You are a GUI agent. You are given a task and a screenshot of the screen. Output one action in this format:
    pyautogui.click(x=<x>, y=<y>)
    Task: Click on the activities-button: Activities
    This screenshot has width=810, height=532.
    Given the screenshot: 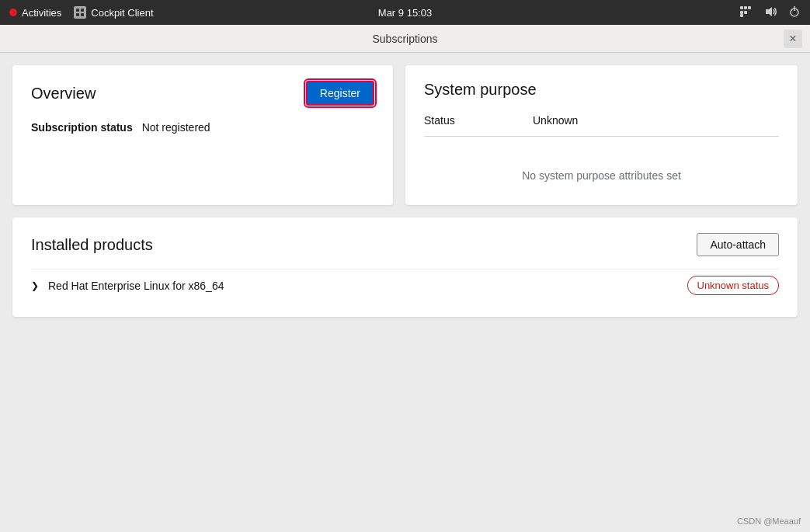 What is the action you would take?
    pyautogui.click(x=36, y=12)
    